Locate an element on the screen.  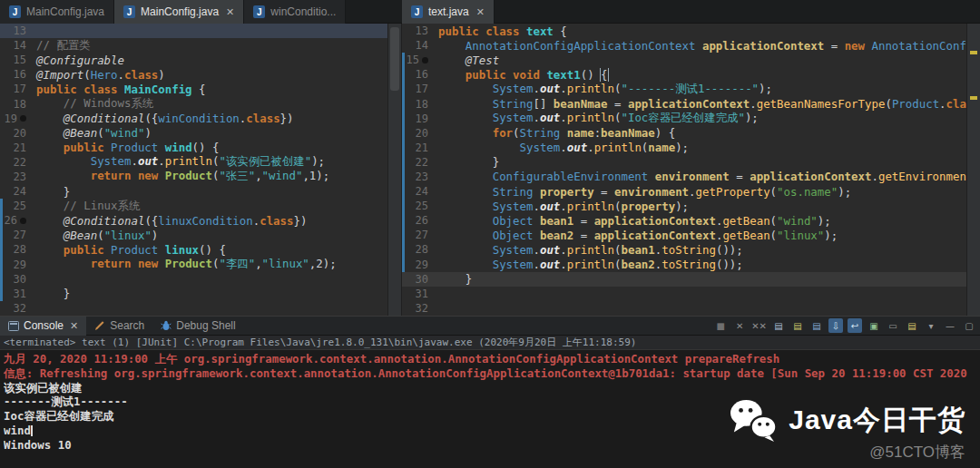
code-line: 25 // Linux系统 is located at coordinates (194, 206).